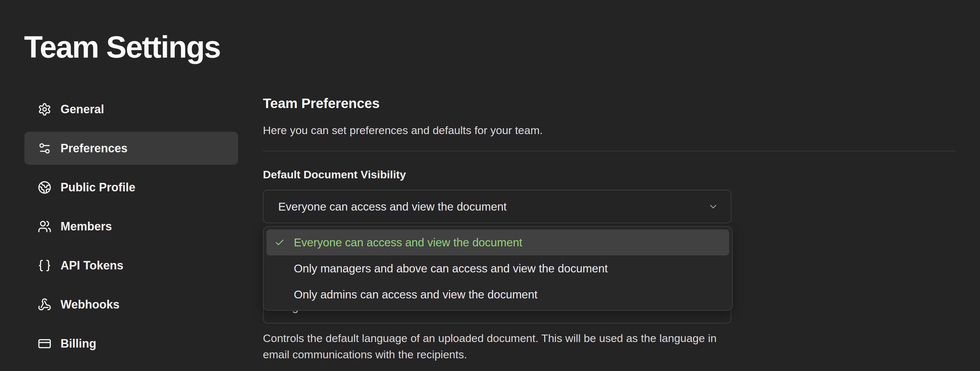 The image size is (980, 371). Describe the element at coordinates (713, 207) in the screenshot. I see `chevron-down-icon` at that location.